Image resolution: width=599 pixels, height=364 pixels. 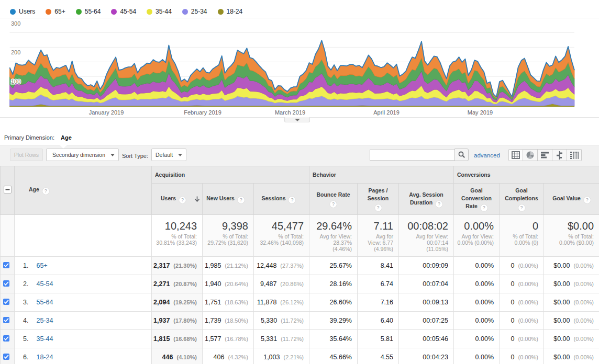 I want to click on svg-text: 100, so click(x=16, y=82).